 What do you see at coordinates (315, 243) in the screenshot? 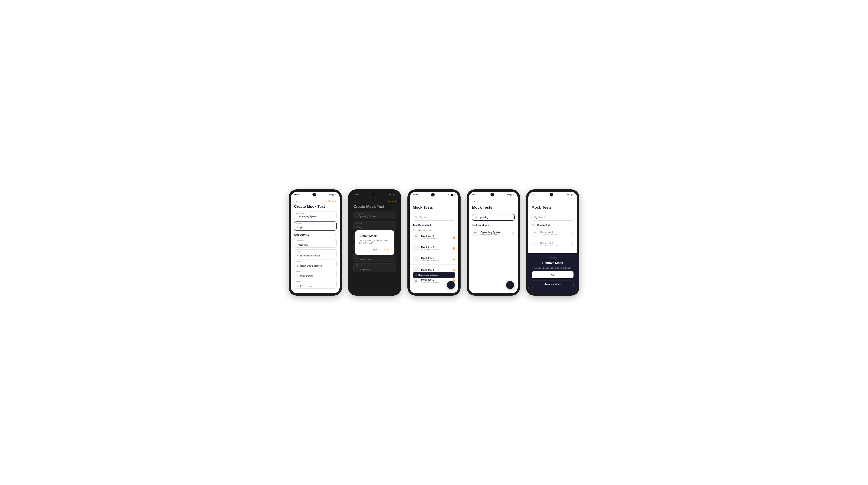
I see `question-field-1: Question Thread is a` at bounding box center [315, 243].